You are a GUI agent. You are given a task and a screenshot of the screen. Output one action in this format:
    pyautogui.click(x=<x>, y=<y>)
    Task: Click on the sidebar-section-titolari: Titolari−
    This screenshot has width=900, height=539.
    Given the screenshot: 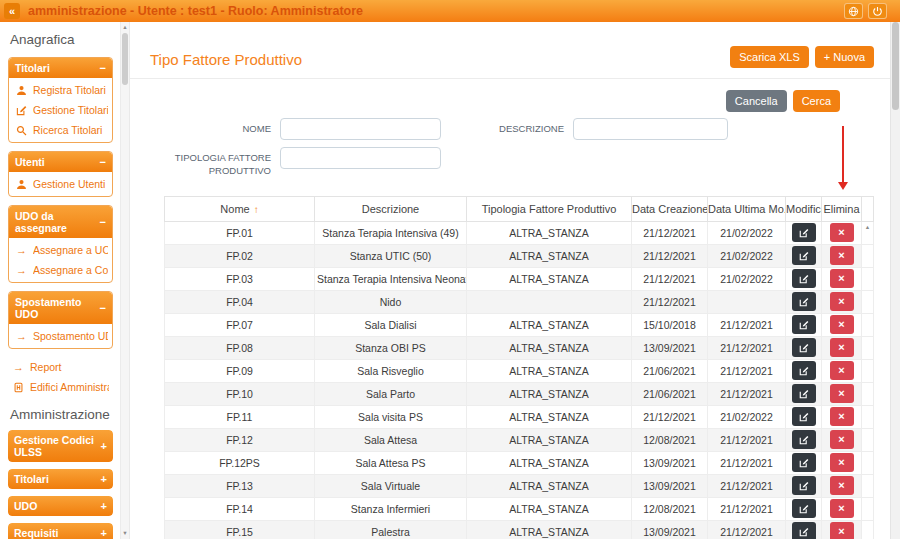 What is the action you would take?
    pyautogui.click(x=60, y=68)
    